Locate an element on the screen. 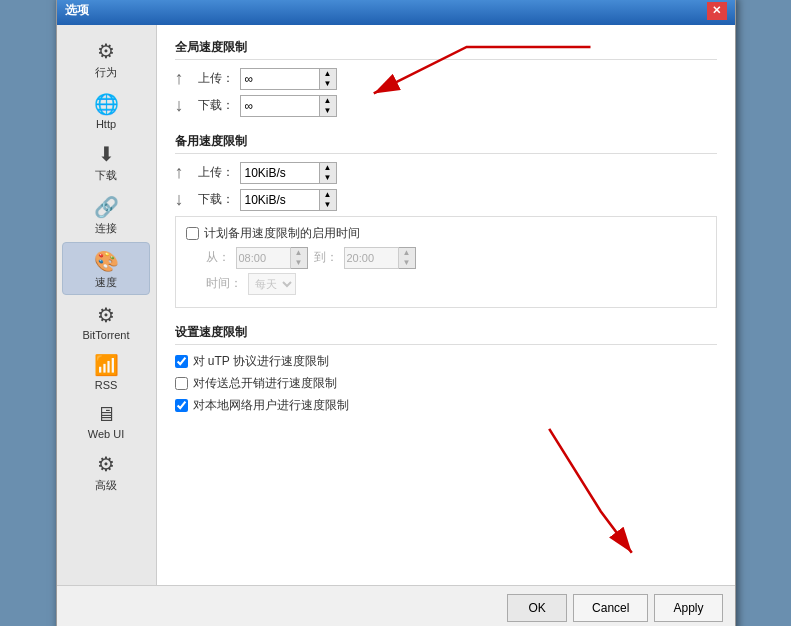  rate-limit-lan-label: 对本地网络用户进行速度限制 is located at coordinates (271, 406).